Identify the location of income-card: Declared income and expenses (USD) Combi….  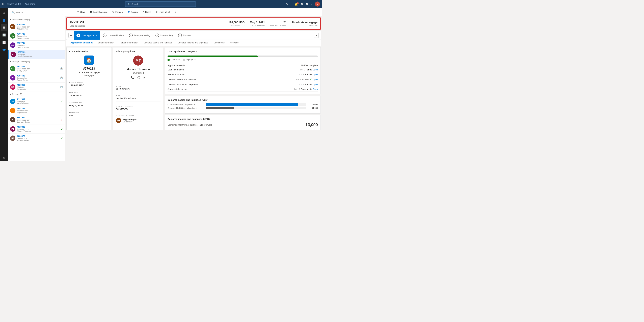
(243, 122).